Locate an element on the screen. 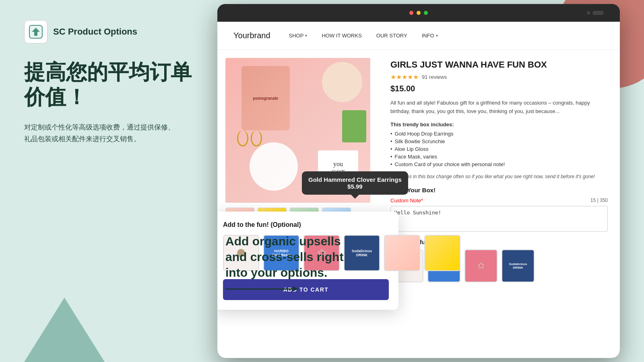 The image size is (644, 362). navigation-bar: Yourbrand SHOP ▾ HOW IT WORKS OUR STORY … is located at coordinates (419, 36).